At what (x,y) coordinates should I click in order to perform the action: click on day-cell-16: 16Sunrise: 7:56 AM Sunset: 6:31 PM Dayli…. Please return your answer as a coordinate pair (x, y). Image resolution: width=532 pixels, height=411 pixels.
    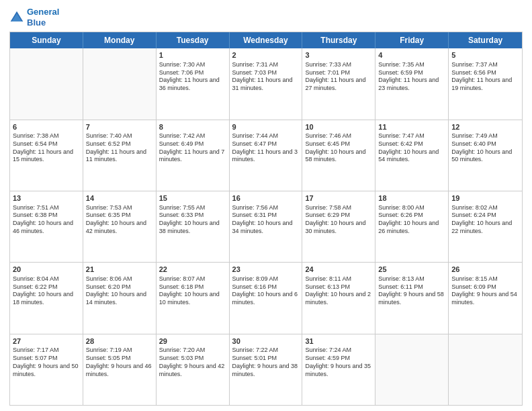
    Looking at the image, I should click on (266, 227).